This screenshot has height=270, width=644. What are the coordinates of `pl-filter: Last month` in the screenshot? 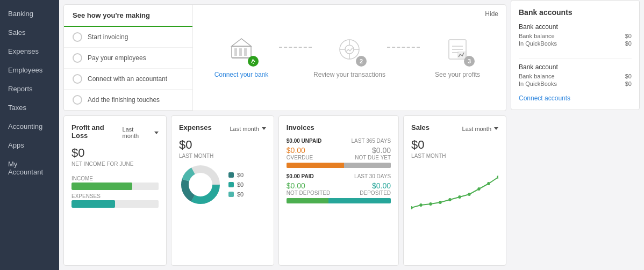 It's located at (141, 133).